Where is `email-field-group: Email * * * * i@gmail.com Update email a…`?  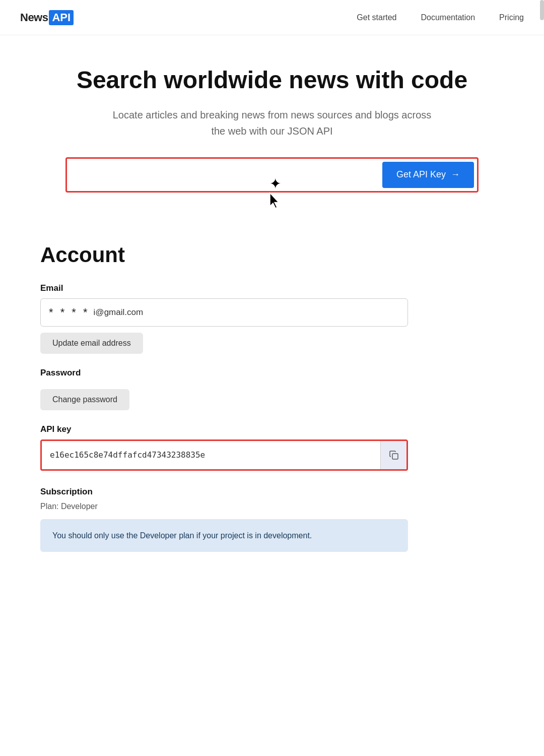 email-field-group: Email * * * * i@gmail.com Update email a… is located at coordinates (272, 319).